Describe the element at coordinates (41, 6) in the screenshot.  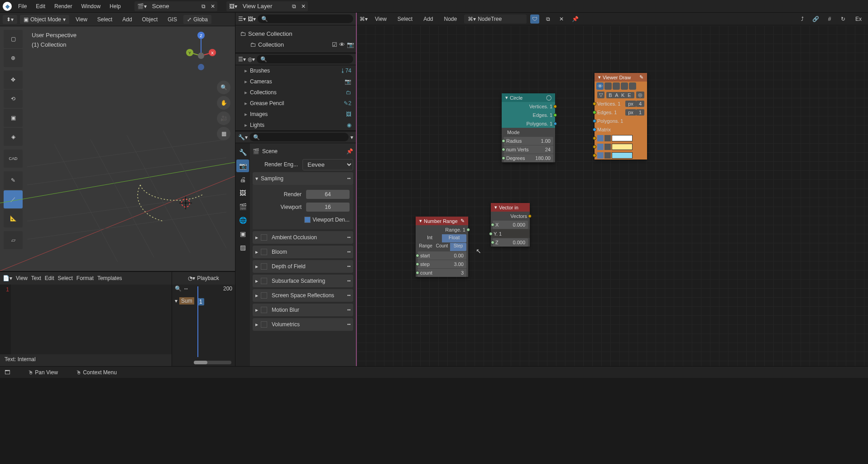
I see `menu-edit: Edit` at that location.